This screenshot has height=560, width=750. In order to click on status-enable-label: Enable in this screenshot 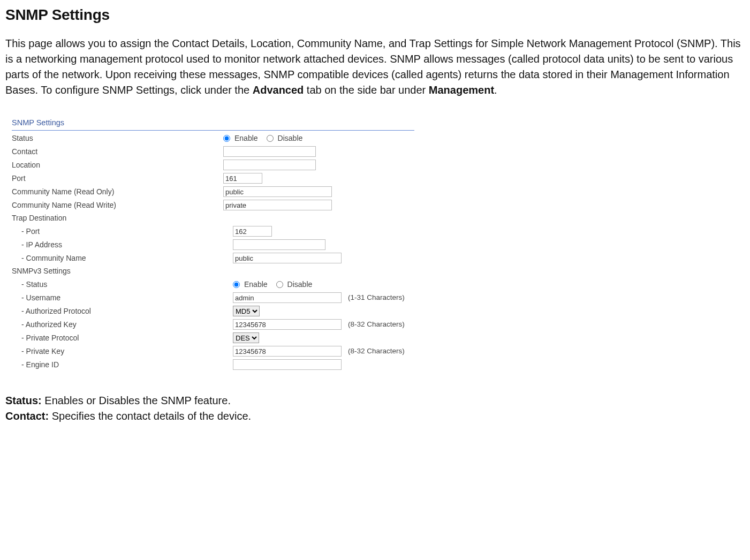, I will do `click(246, 138)`.